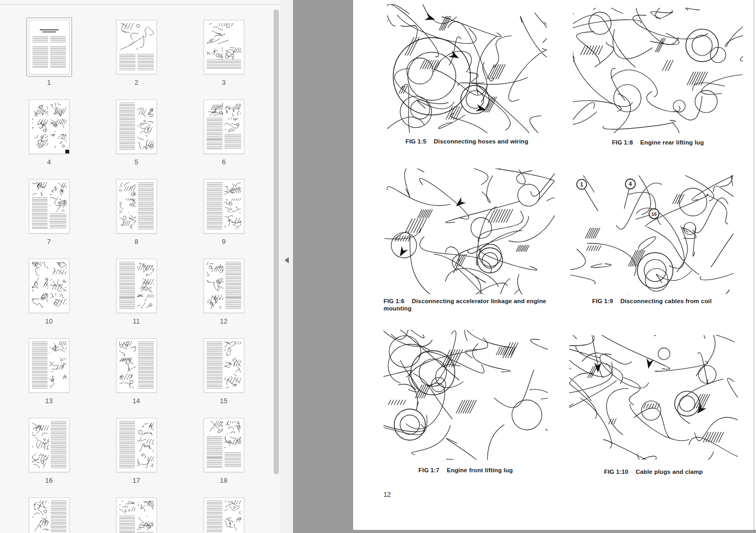 This screenshot has height=533, width=756. I want to click on figure-caption-text: Cable plugs and clamp, so click(669, 472).